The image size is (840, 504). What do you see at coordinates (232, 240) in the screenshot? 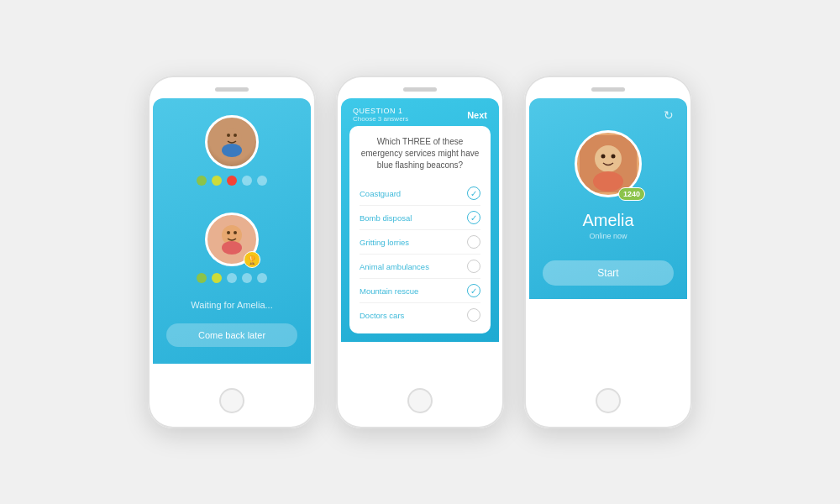
I see `screen-waiting: 🏆 Waiting for Amelia... Come back later` at bounding box center [232, 240].